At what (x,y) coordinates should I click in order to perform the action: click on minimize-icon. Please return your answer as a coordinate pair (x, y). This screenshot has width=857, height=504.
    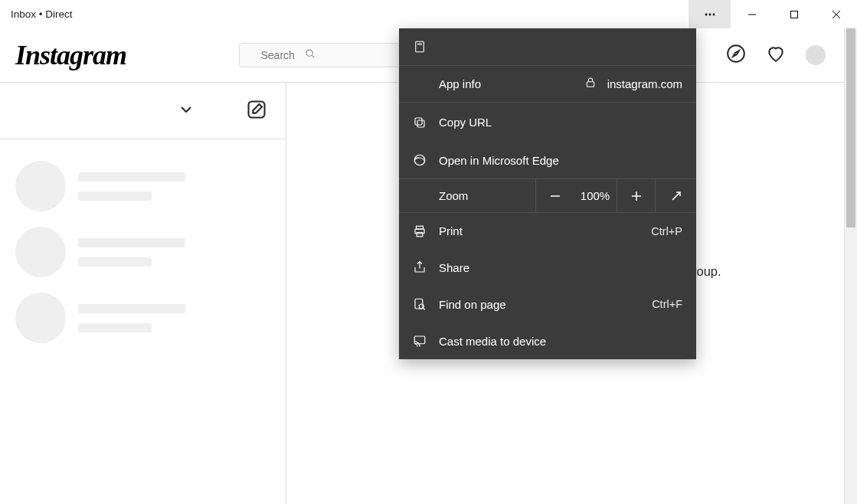
    Looking at the image, I should click on (752, 15).